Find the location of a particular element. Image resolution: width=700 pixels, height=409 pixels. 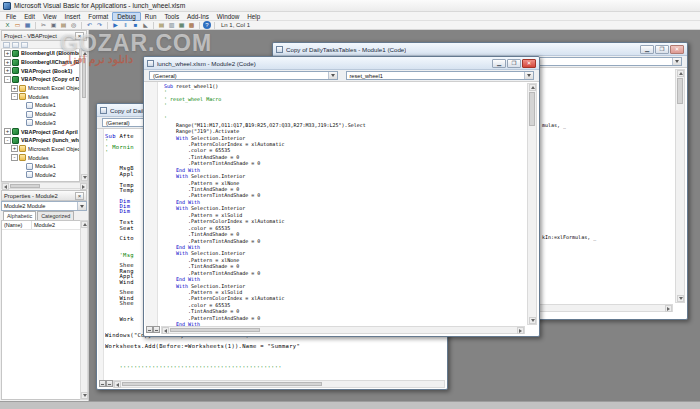

menu-item-help: Help is located at coordinates (254, 16).